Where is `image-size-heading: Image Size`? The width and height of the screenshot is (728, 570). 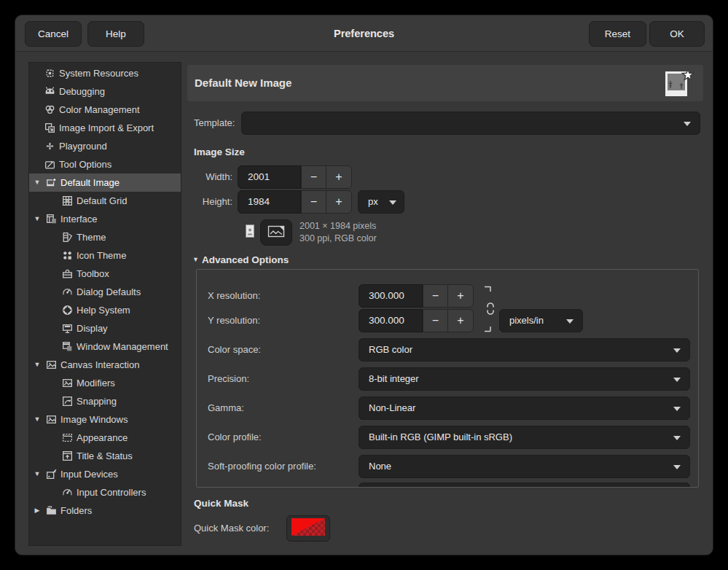 image-size-heading: Image Size is located at coordinates (219, 152).